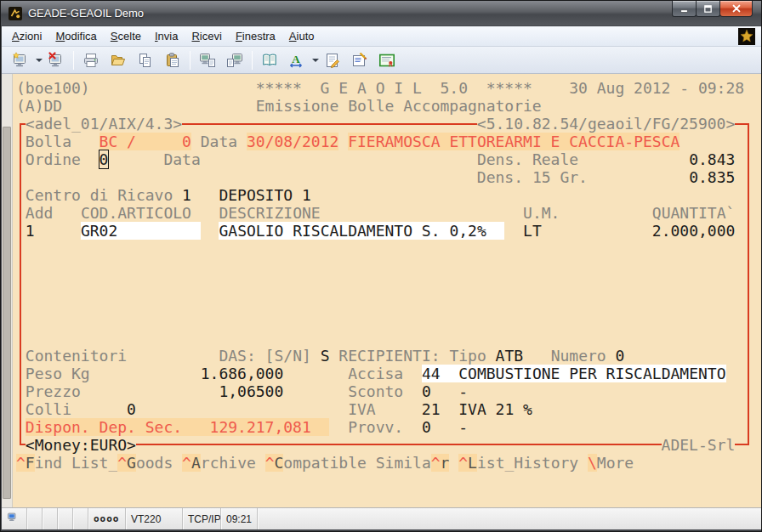 The height and width of the screenshot is (532, 762). Describe the element at coordinates (382, 60) in the screenshot. I see `toolbar: A` at that location.